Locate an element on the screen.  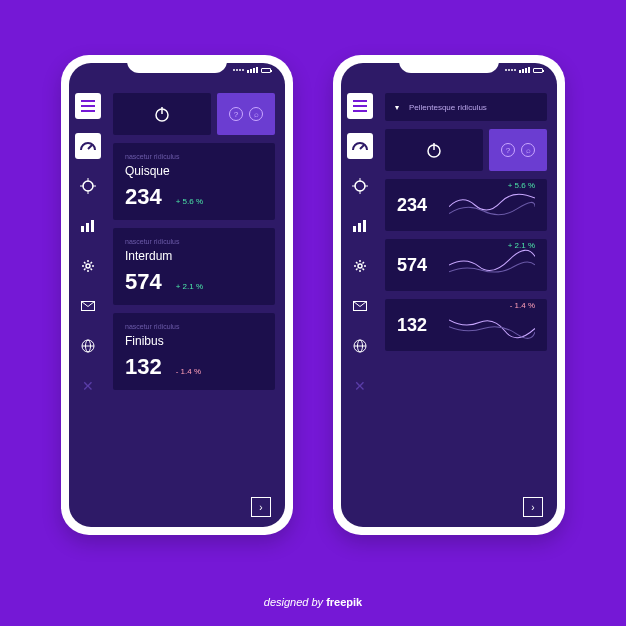
metric-card: 574 + 2.1 % is located at coordinates (466, 265).